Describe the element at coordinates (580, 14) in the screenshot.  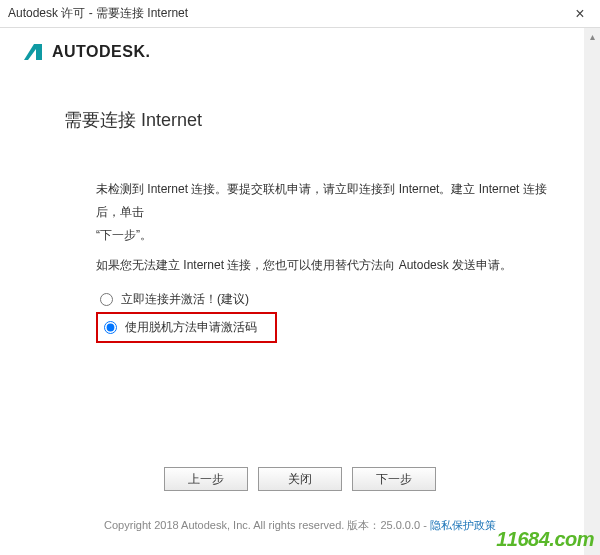
I see `window-close-button: ×` at that location.